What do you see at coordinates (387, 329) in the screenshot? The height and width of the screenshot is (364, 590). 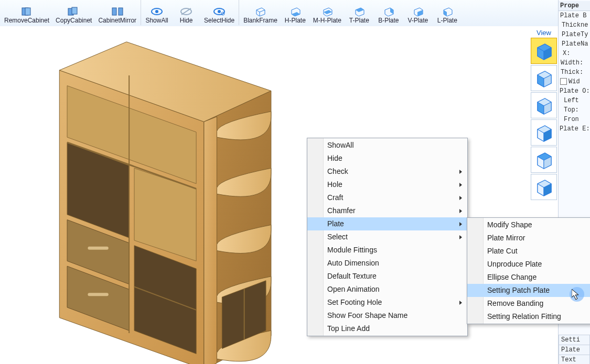 I see `menu-item-top-line-add: Top Line Add` at bounding box center [387, 329].